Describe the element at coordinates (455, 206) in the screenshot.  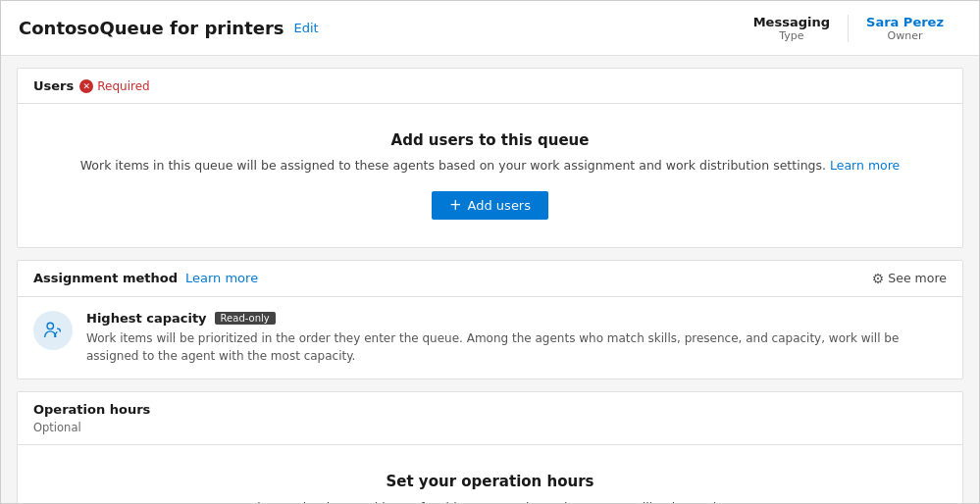
I see `add-users-plus-icon: +` at that location.